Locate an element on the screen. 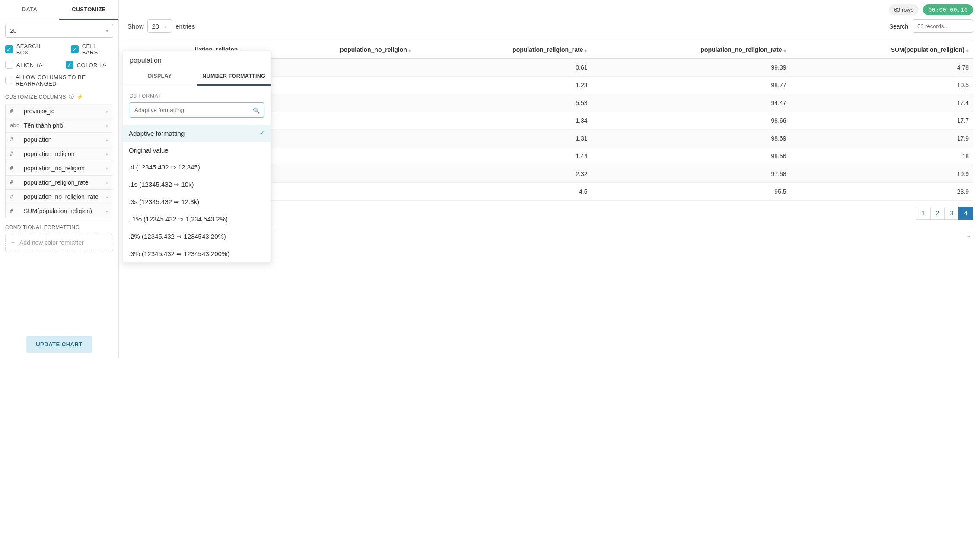  column-item: # population_no_religion ▸ is located at coordinates (59, 169).